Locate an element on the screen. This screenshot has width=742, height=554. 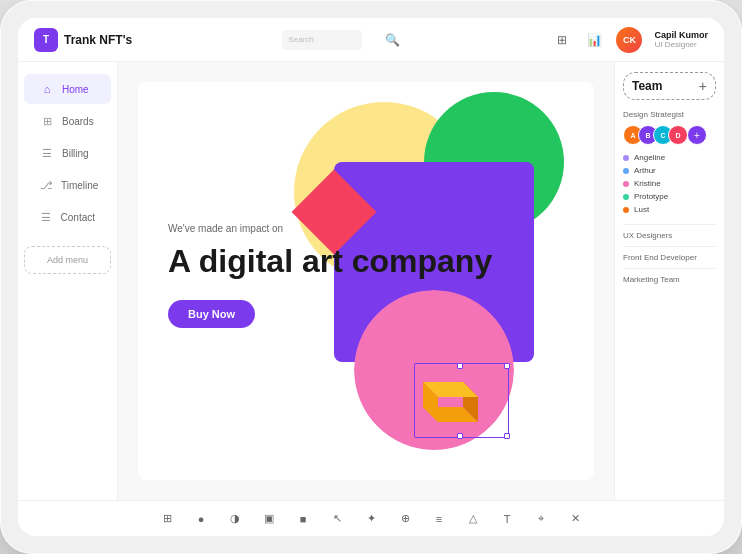
search-bar: Search is located at coordinates (322, 40).